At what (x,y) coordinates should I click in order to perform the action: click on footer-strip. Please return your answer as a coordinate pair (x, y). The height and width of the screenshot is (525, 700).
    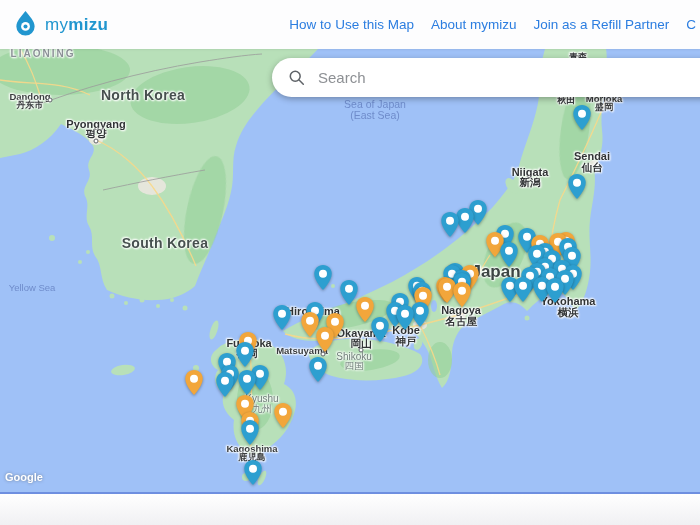
    Looking at the image, I should click on (350, 510).